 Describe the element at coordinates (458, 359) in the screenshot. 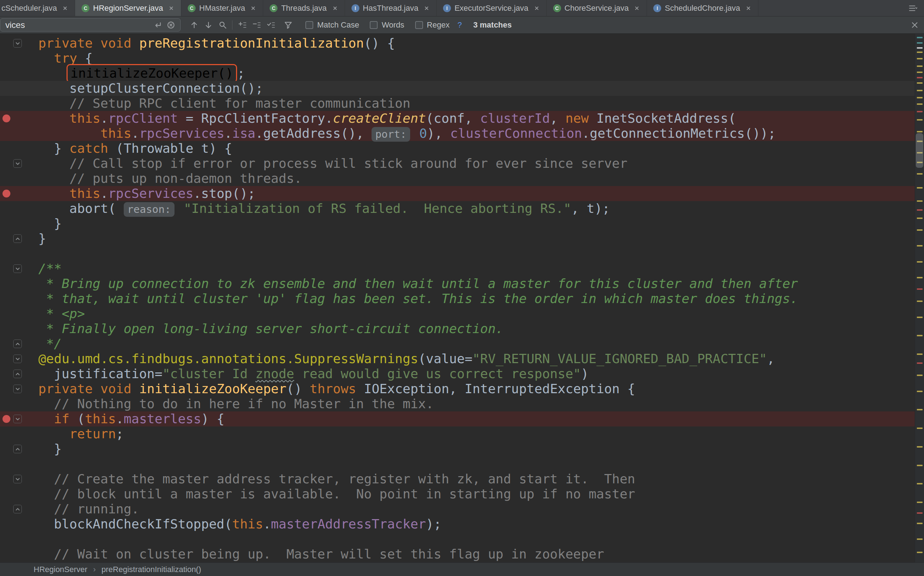

I see `code-line: @edu.umd.cs.findbugs.annotations.Suppres…` at that location.